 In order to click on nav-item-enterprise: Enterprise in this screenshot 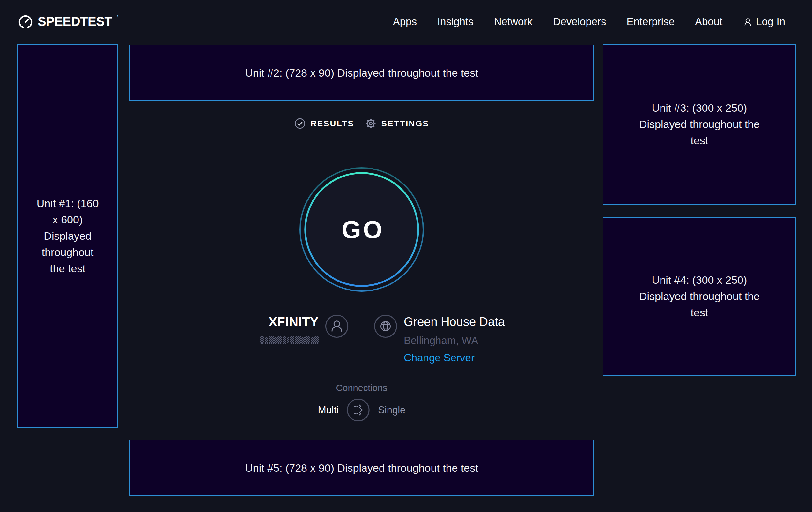, I will do `click(650, 22)`.